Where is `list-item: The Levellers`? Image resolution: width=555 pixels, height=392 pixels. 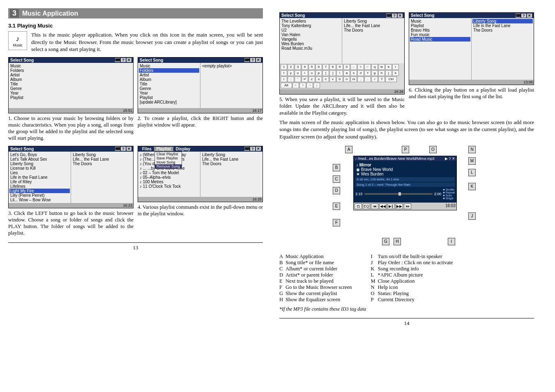 list-item: The Levellers is located at coordinates (311, 21).